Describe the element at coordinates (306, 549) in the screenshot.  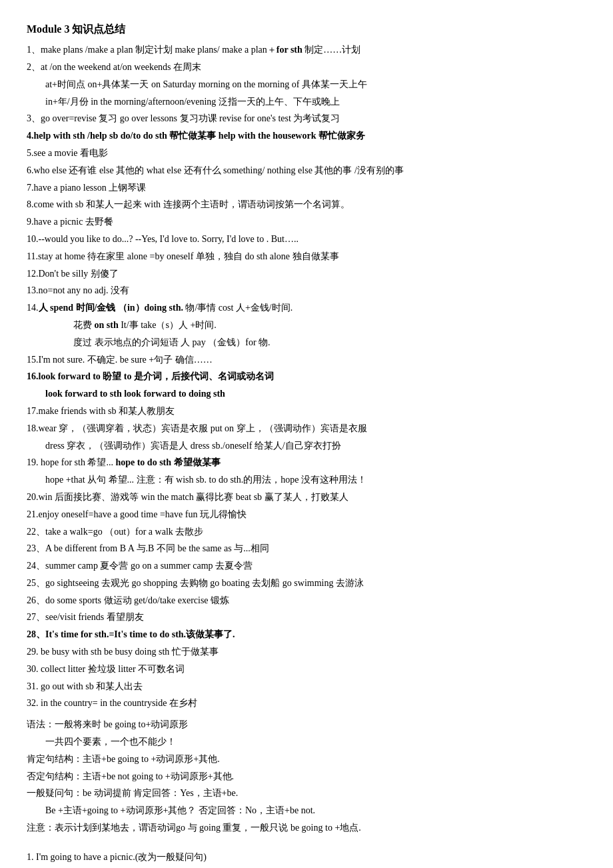
I see `line24: 23、A be different from B A 与.B 不同 be the…` at that location.